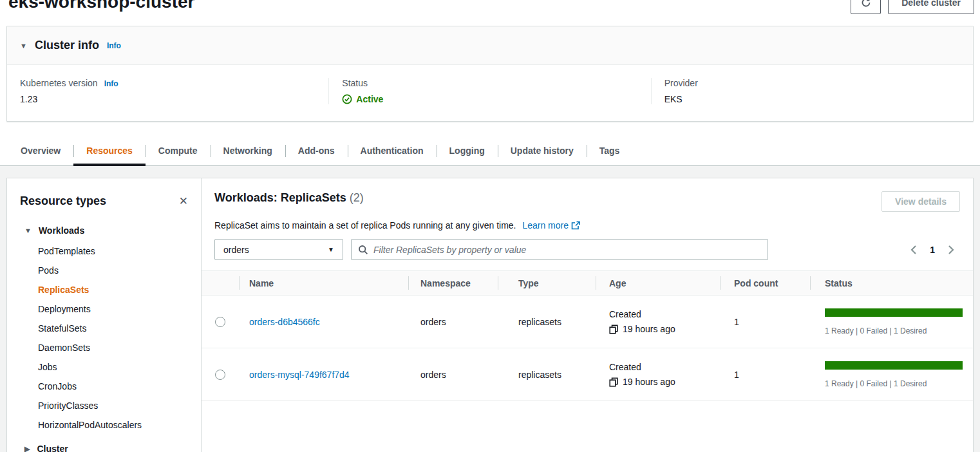  Describe the element at coordinates (63, 201) in the screenshot. I see `resource-types-title: Resource types` at that location.